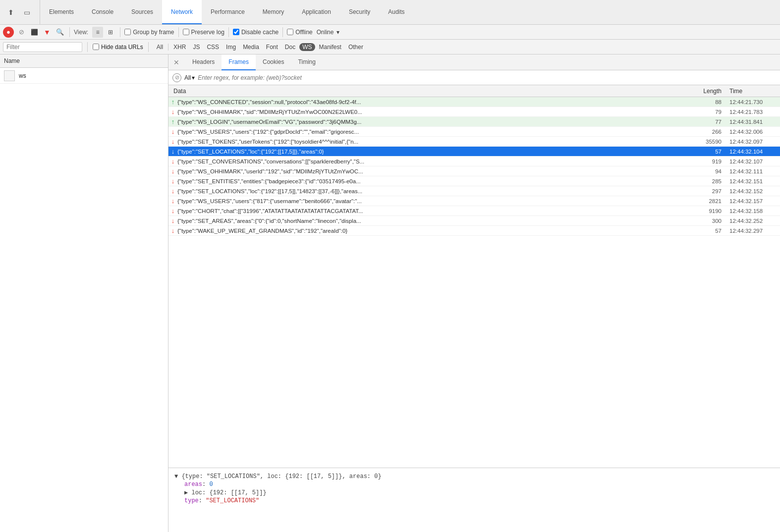 This screenshot has width=780, height=532. Describe the element at coordinates (474, 501) in the screenshot. I see `preview-type: type: "SET_LOCATIONS"` at that location.